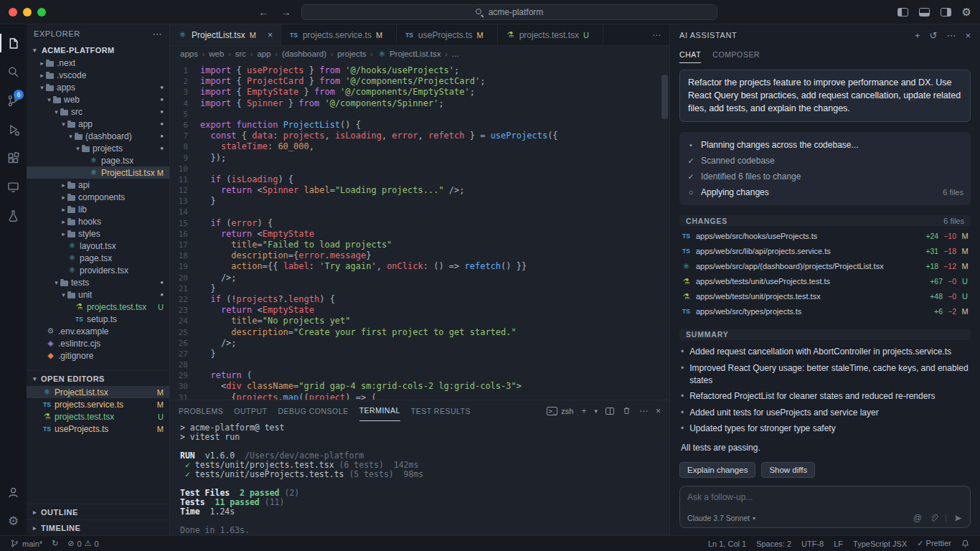  Describe the element at coordinates (13, 215) in the screenshot. I see `activity-testing` at that location.